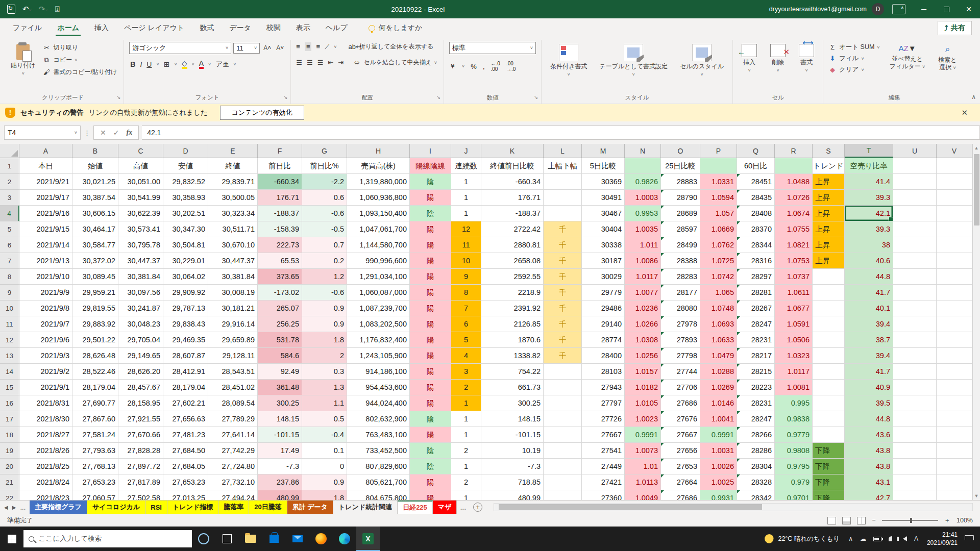 The width and height of the screenshot is (980, 551). Describe the element at coordinates (643, 198) in the screenshot. I see `cell-N3: 1.0003` at that location.